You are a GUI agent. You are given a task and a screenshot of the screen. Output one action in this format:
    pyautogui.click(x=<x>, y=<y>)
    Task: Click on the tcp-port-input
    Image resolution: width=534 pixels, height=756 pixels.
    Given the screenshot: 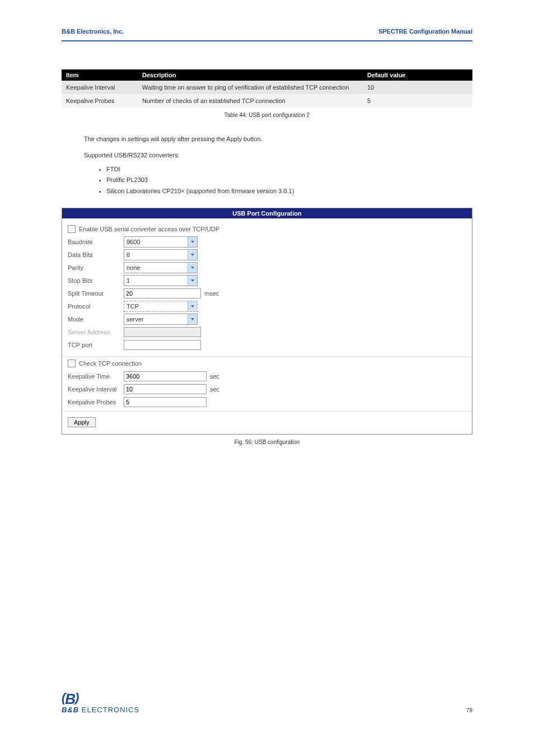 What is the action you would take?
    pyautogui.click(x=162, y=345)
    